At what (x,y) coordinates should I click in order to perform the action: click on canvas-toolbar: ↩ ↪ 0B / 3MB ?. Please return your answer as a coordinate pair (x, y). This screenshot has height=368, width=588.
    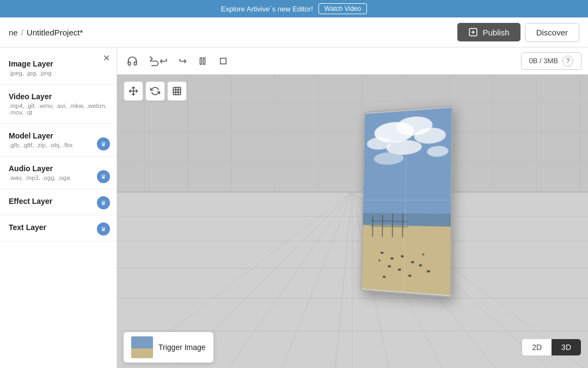
    Looking at the image, I should click on (353, 61).